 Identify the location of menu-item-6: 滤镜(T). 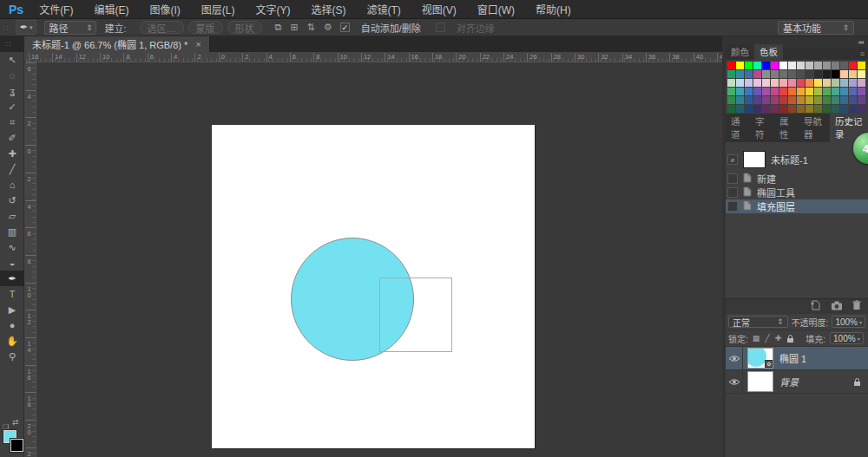
(384, 9).